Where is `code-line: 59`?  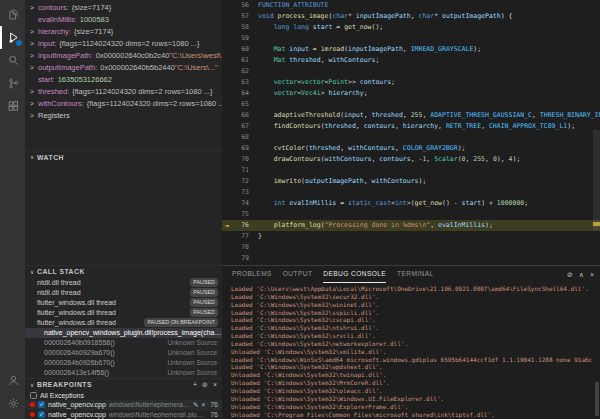
code-line: 59 is located at coordinates (411, 38).